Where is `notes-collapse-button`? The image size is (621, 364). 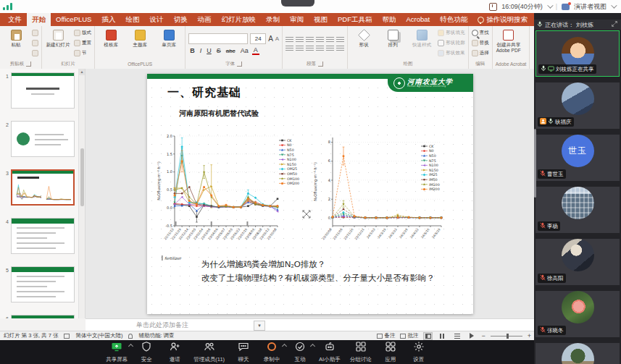 notes-collapse-button is located at coordinates (259, 326).